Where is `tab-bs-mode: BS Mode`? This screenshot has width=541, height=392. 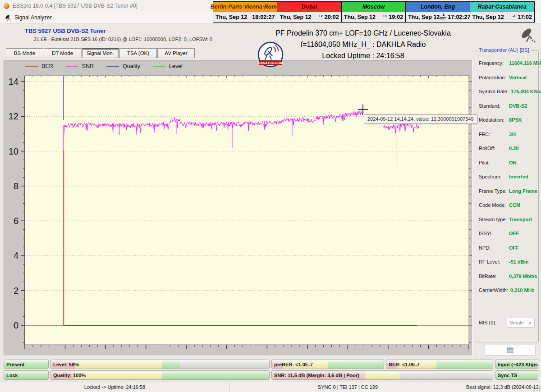
tab-bs-mode: BS Mode is located at coordinates (24, 53).